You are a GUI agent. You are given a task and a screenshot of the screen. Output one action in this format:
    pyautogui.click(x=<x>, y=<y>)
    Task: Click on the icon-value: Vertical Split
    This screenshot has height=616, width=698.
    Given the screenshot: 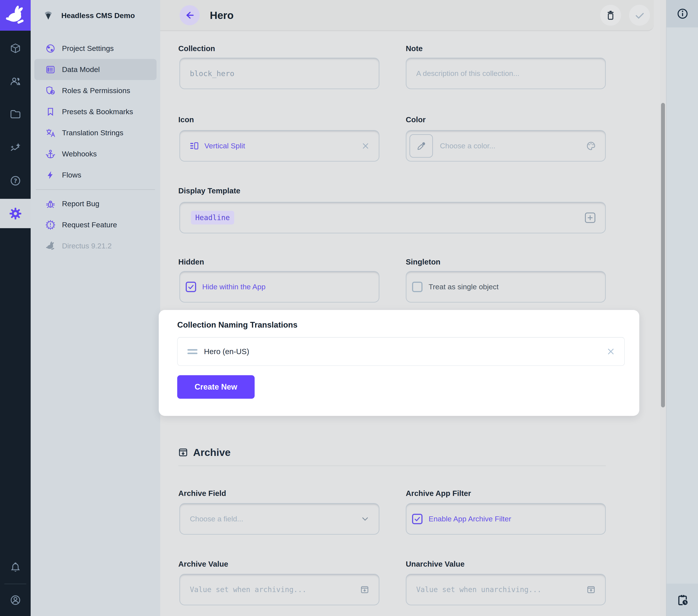 What is the action you would take?
    pyautogui.click(x=225, y=146)
    